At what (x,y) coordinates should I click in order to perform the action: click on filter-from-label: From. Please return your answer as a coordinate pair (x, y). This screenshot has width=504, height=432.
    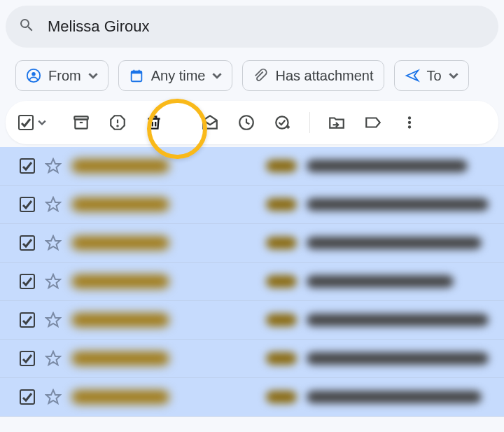
    Looking at the image, I should click on (64, 76).